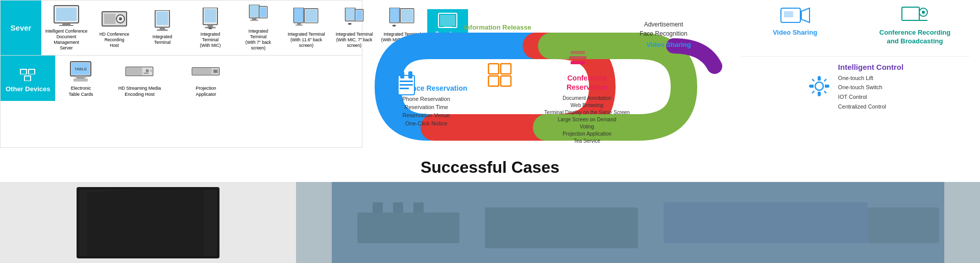  Describe the element at coordinates (795, 33) in the screenshot. I see `video-sharing-title: Video Sharing` at that location.